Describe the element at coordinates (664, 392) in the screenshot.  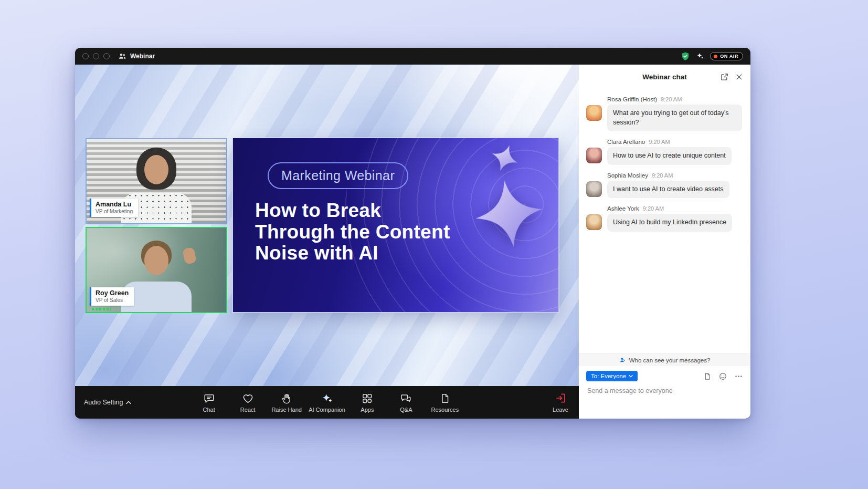
I see `chat-composer: To: Everyone` at that location.